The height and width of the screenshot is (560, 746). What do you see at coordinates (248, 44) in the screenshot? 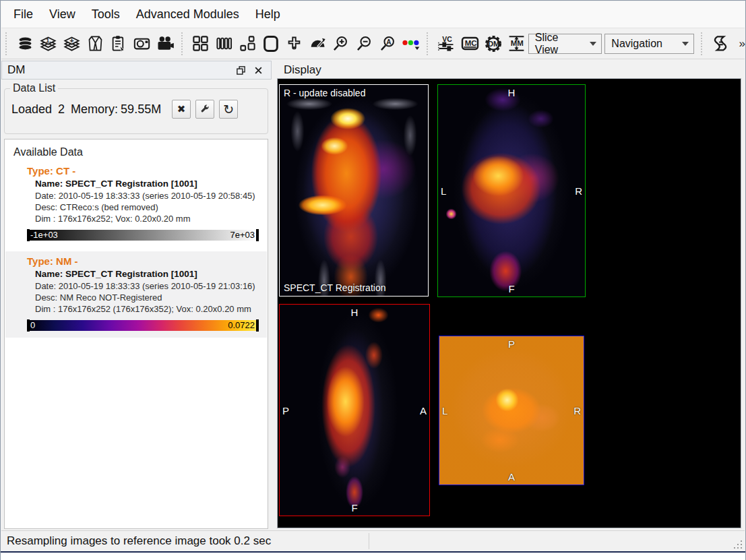
I see `layout-mixed-icon` at bounding box center [248, 44].